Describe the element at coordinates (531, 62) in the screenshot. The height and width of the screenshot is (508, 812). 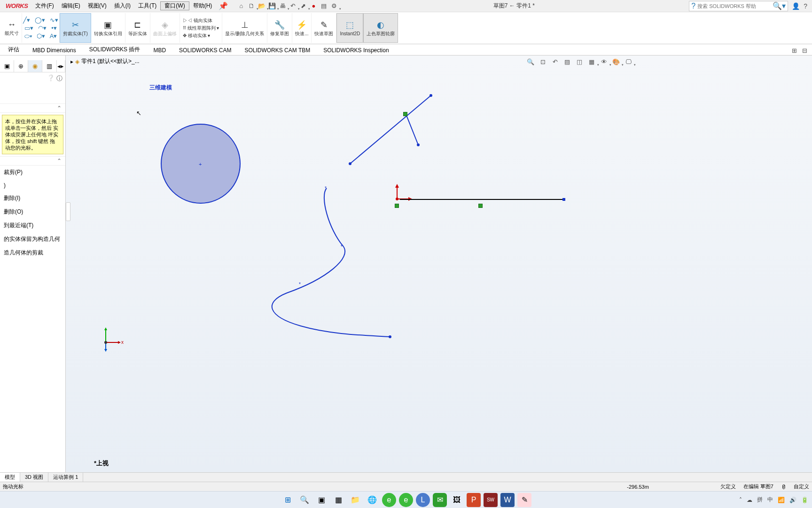
I see `zoom-fit-icon: 🔍` at that location.